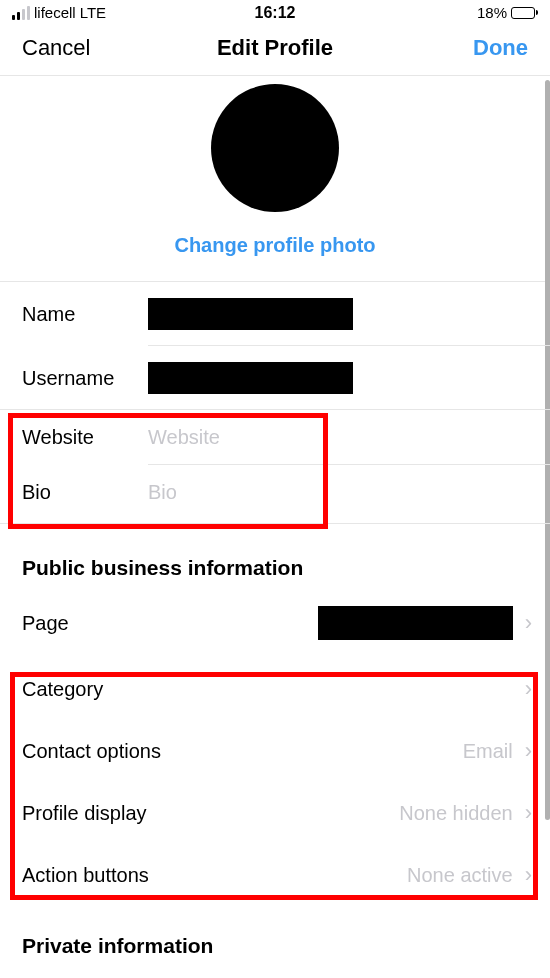 Image resolution: width=550 pixels, height=978 pixels. What do you see at coordinates (274, 246) in the screenshot?
I see `change-photo-button: Change profile photo` at bounding box center [274, 246].